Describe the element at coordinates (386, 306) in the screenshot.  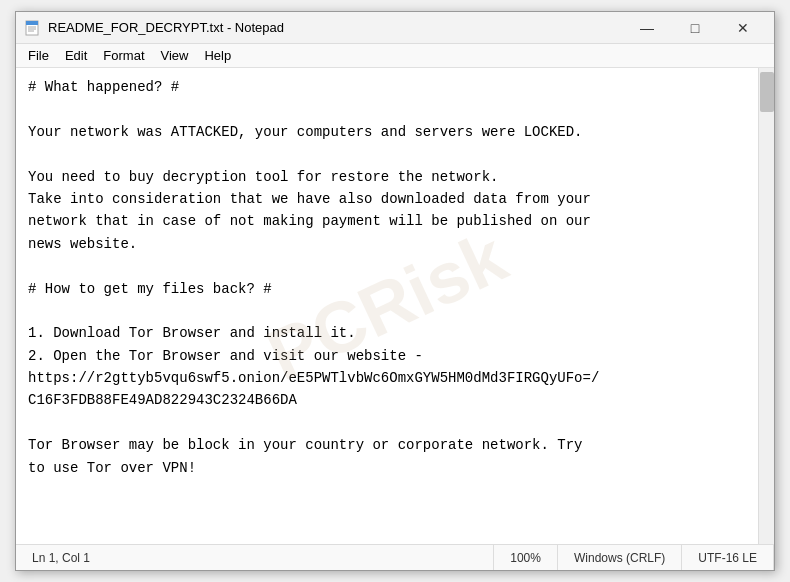
I see `watermark: PCRisk` at that location.